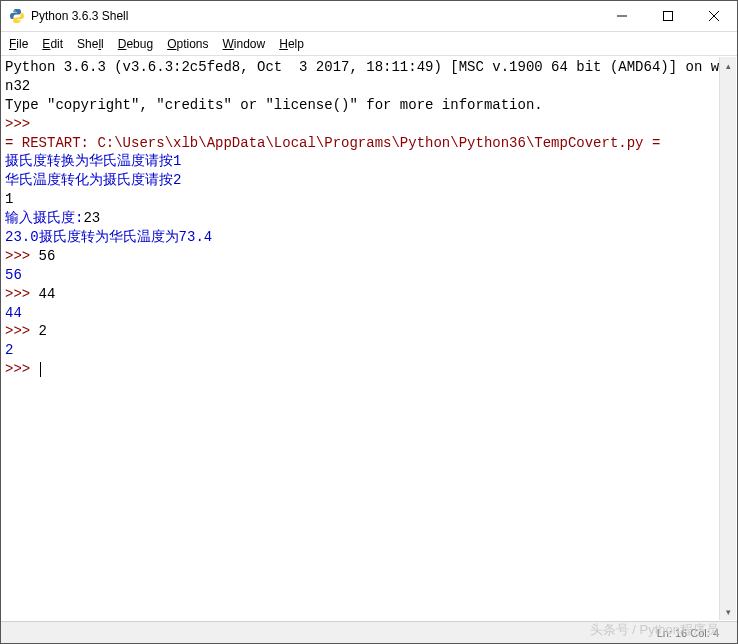 The height and width of the screenshot is (644, 738). Describe the element at coordinates (188, 44) in the screenshot. I see `menu-options: Options` at that location.